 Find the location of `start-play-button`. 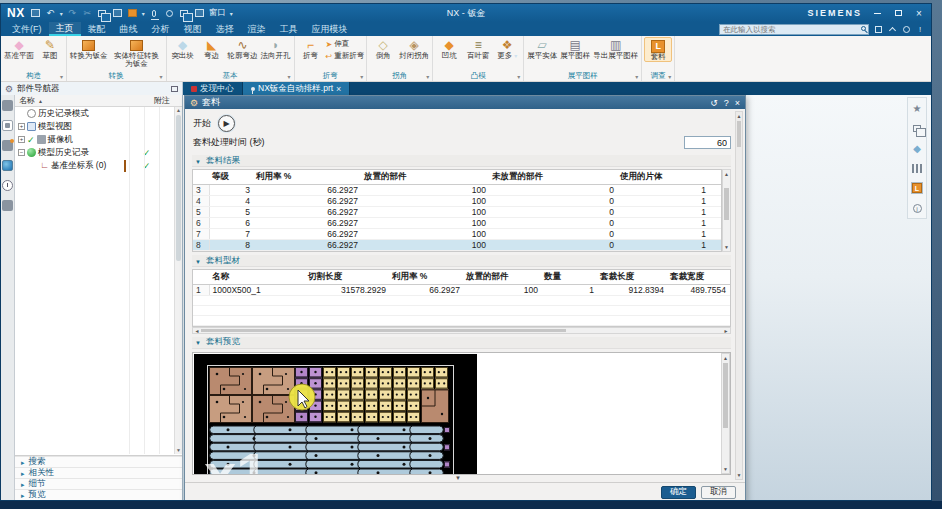

start-play-button is located at coordinates (226, 124).